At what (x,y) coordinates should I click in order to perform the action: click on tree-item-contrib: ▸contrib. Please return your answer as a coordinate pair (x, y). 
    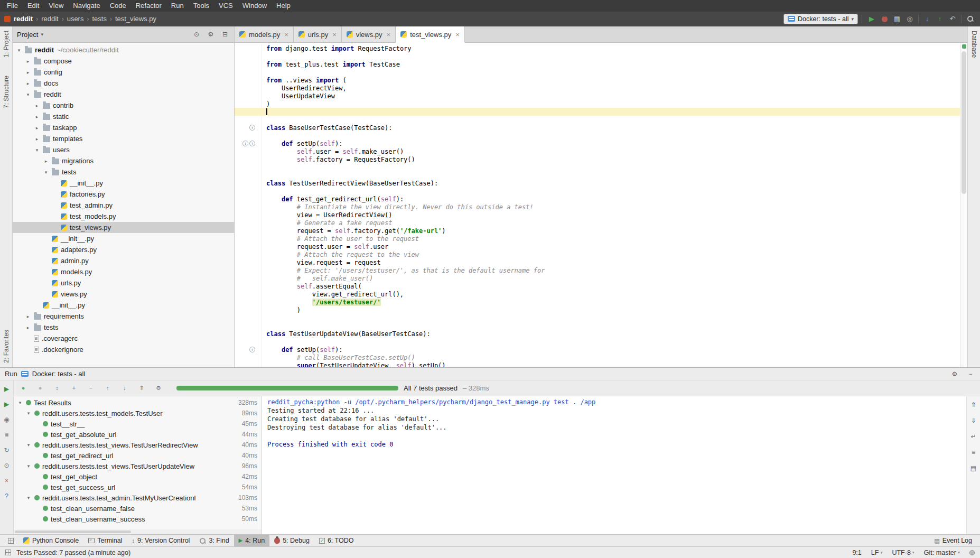
    Looking at the image, I should click on (124, 106).